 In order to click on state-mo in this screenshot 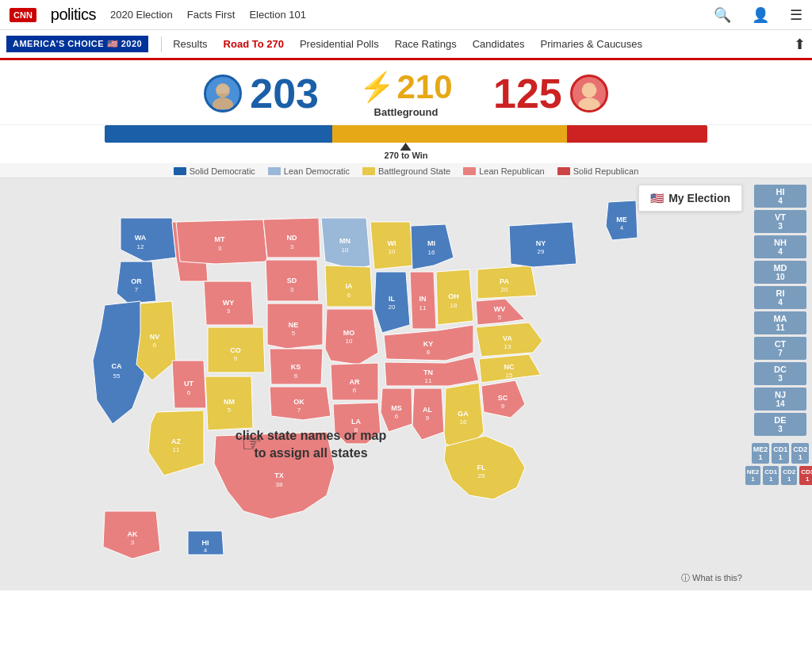, I will do `click(352, 337)`.